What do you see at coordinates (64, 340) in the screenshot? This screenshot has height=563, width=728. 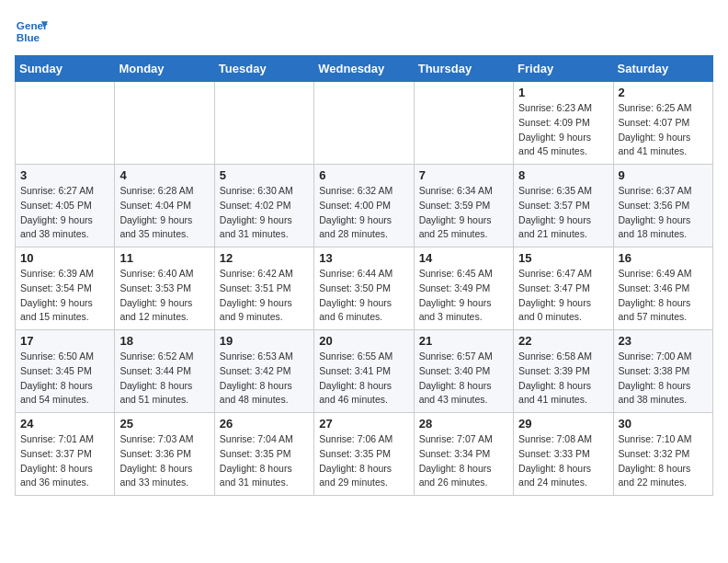 I see `day-number: 17` at bounding box center [64, 340].